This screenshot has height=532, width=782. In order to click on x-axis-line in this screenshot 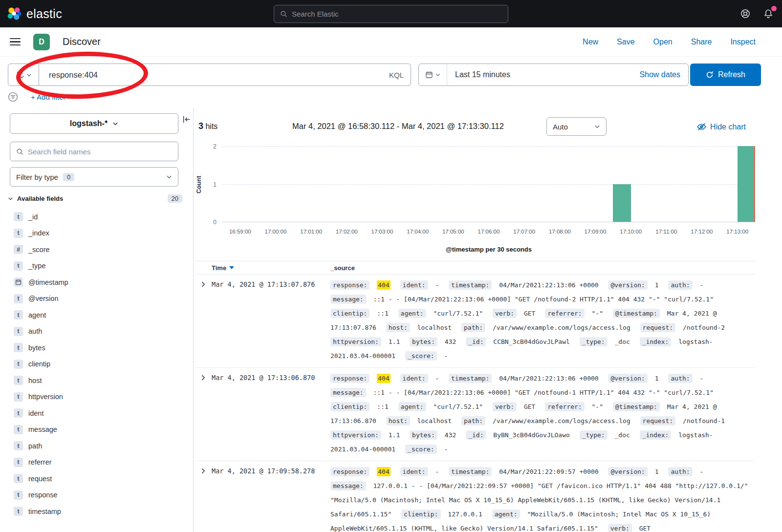, I will do `click(489, 222)`.